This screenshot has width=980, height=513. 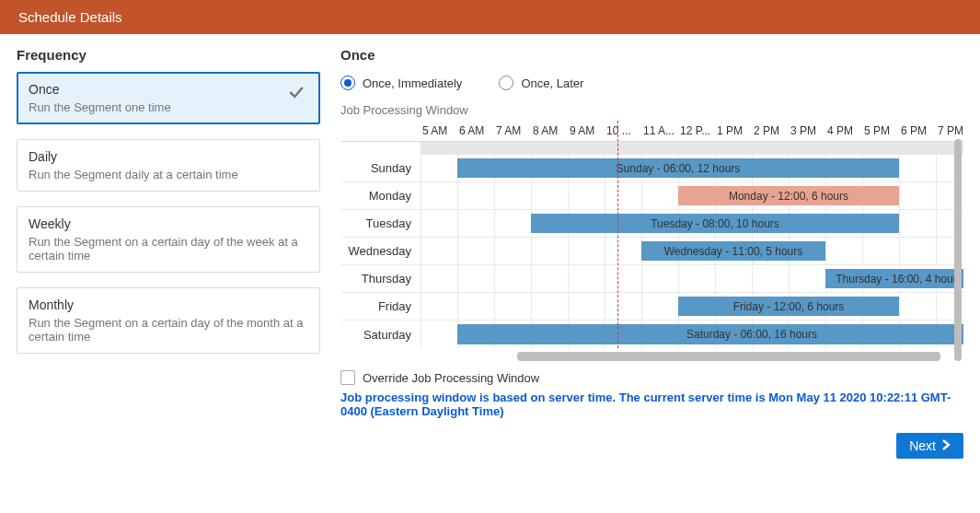 I want to click on time-axis-tick: 10 ..., so click(x=623, y=131).